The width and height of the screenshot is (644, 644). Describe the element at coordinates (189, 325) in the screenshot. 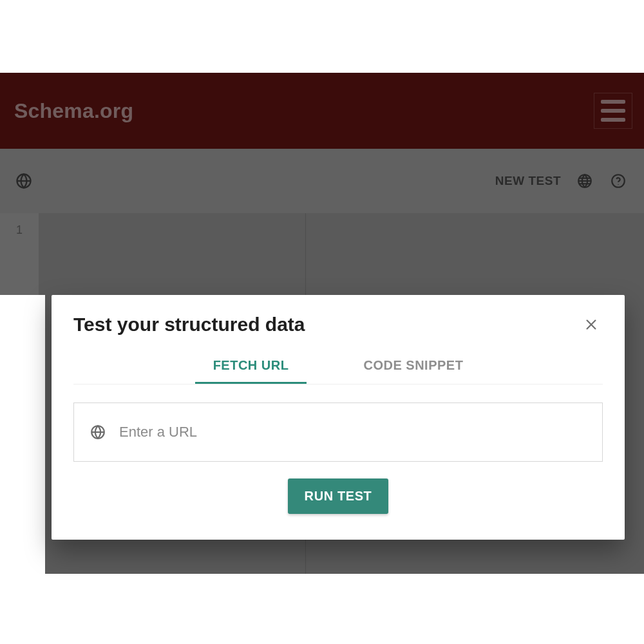

I see `modal-title: Test your structured data` at that location.